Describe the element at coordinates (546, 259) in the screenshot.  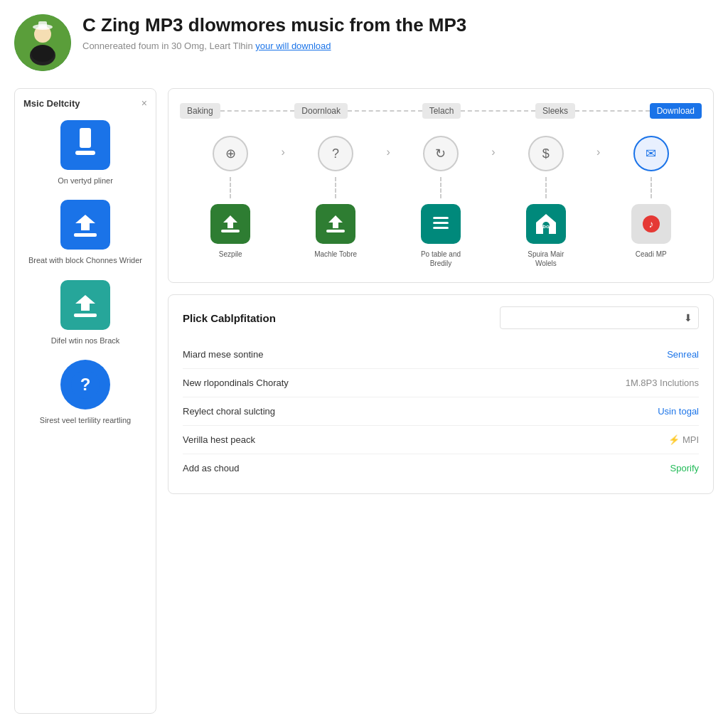
I see `app-label-spuira: Spuira Mair Wolels` at that location.